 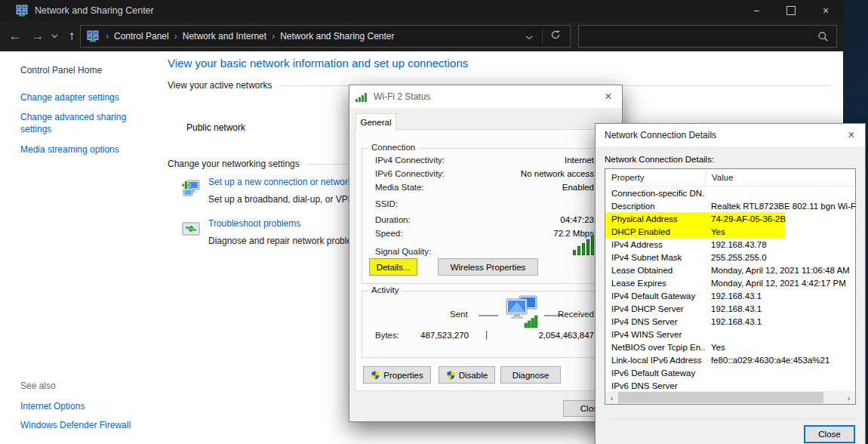 What do you see at coordinates (731, 219) in the screenshot?
I see `details-table-row: Physical Address74-29-AF-05-36-2B` at bounding box center [731, 219].